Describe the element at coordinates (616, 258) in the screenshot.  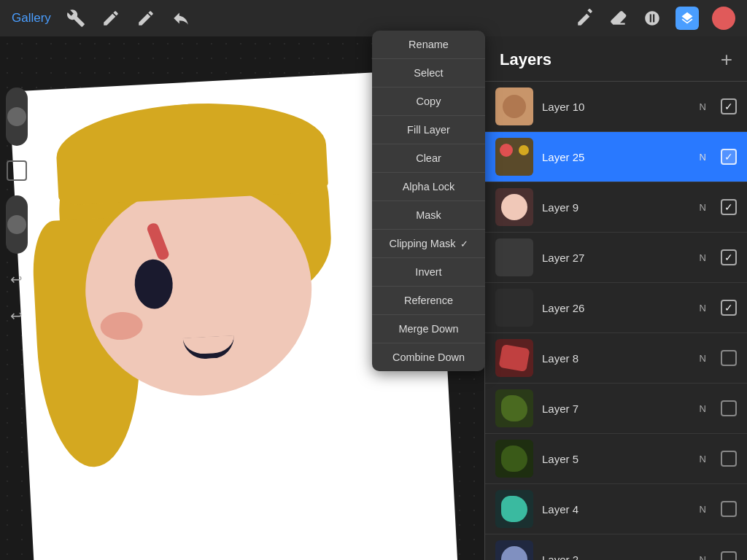
I see `layer-item-27: Layer 27 N` at that location.